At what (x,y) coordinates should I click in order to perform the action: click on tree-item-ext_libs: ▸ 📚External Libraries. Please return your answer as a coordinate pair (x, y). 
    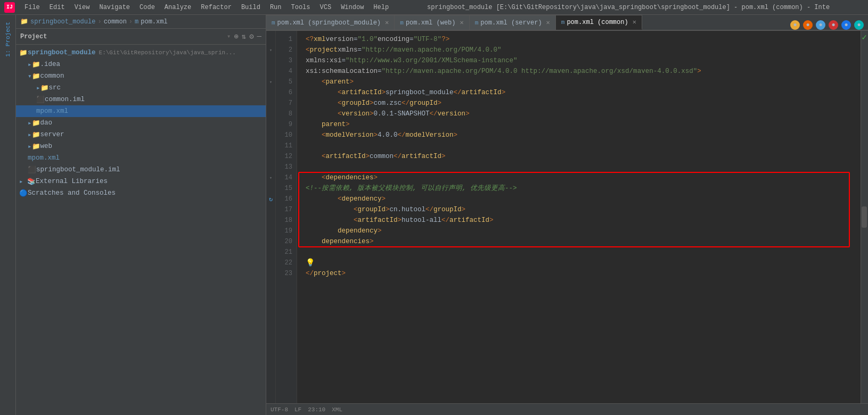
    Looking at the image, I should click on (141, 181).